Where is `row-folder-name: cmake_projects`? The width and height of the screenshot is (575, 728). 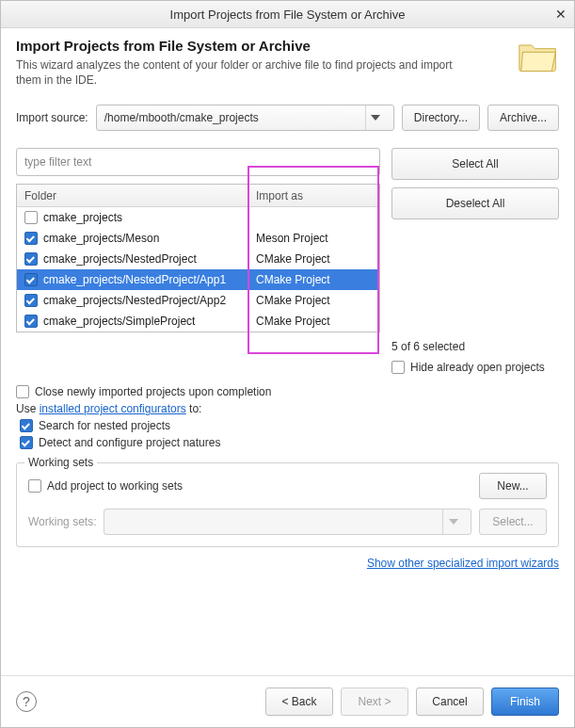 row-folder-name: cmake_projects is located at coordinates (83, 218).